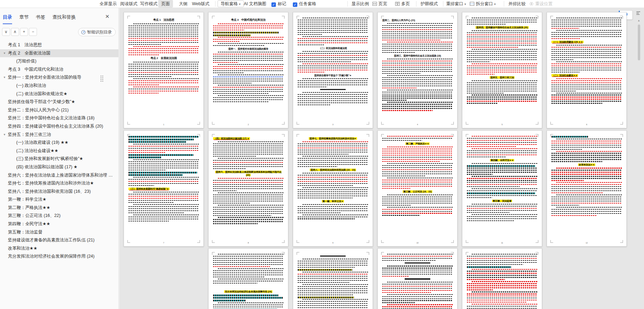  I want to click on document-page-thumbnail: 第四鞭、全民守法★★第五鞭、法治监督11, so click(502, 188).